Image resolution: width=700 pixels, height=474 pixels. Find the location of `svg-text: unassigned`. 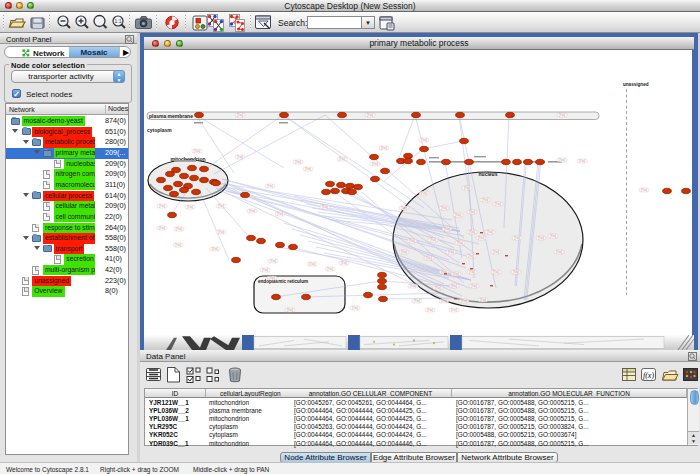

svg-text: unassigned is located at coordinates (636, 84).